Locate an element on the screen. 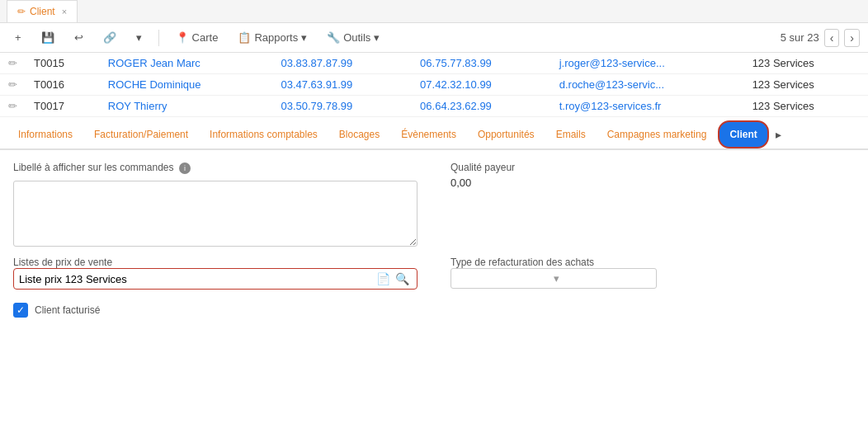 This screenshot has width=868, height=438. attach-dropdown-button: ▾ is located at coordinates (139, 38).